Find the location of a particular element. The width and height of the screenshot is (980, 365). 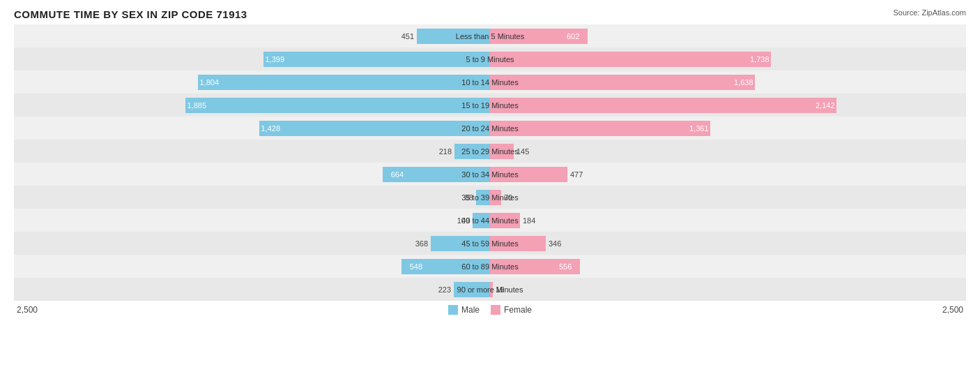

male-value: 223 is located at coordinates (445, 290).